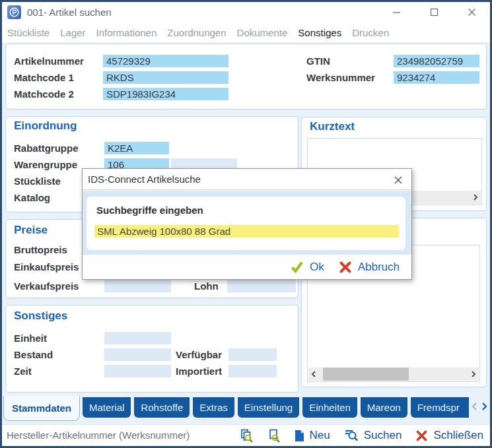  What do you see at coordinates (247, 179) in the screenshot?
I see `dialog-titlebar: IDS-Connect Artikelsuche` at bounding box center [247, 179].